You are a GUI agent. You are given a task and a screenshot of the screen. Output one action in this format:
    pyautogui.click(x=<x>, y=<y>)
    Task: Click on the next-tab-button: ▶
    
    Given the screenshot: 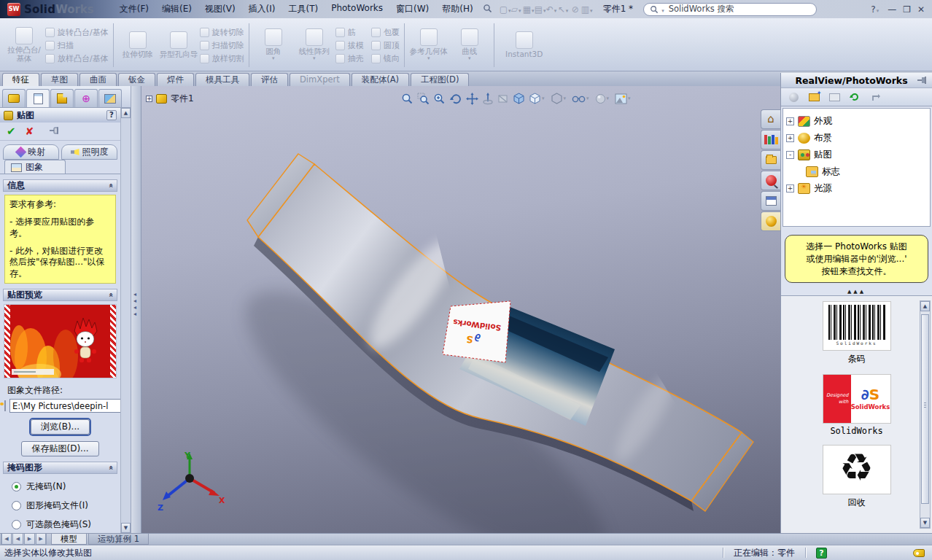 What is the action you would take?
    pyautogui.click(x=29, y=540)
    